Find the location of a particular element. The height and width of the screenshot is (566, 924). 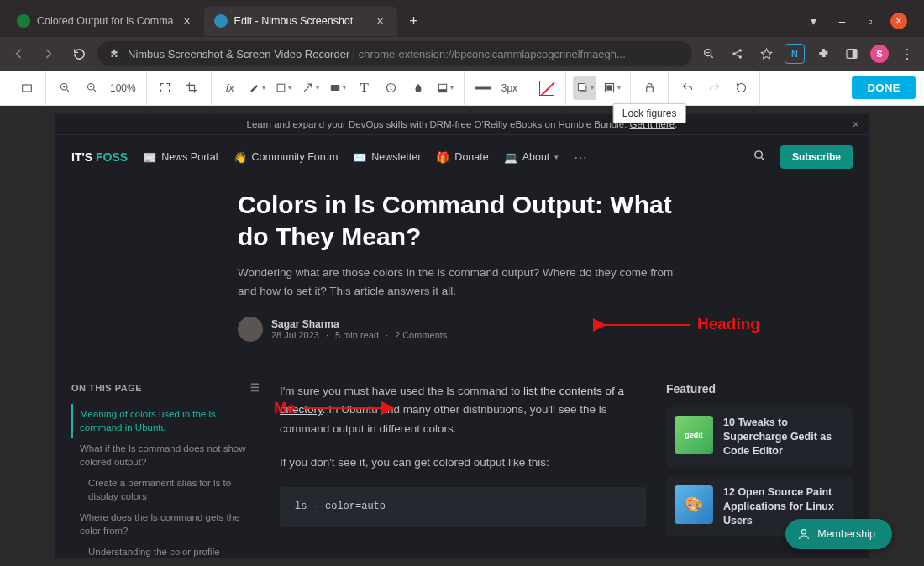

text-tool: T is located at coordinates (365, 88).